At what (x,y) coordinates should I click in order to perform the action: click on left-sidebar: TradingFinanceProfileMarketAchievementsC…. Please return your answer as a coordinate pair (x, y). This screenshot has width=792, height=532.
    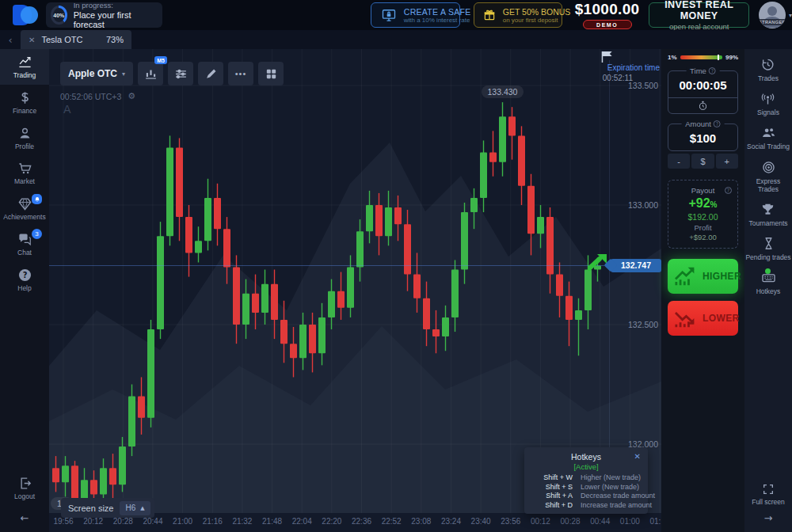
    Looking at the image, I should click on (25, 291).